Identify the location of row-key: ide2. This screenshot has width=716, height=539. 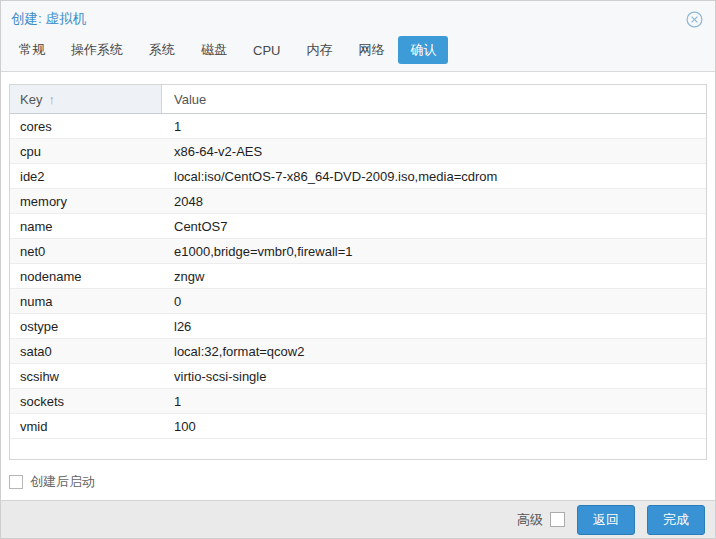
(86, 176).